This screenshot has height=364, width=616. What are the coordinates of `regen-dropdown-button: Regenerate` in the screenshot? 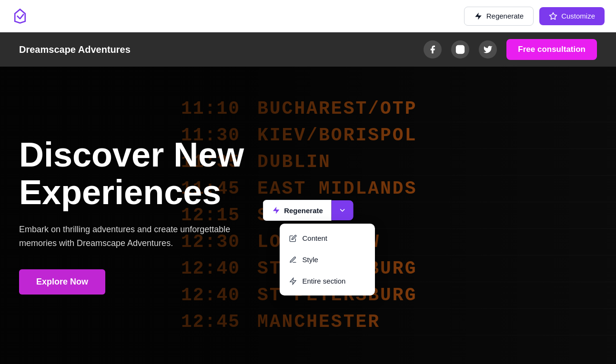 It's located at (308, 210).